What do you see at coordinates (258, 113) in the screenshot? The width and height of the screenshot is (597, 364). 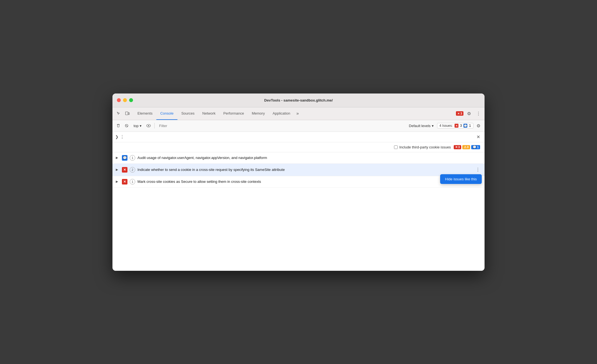 I see `tab-memory: Memory` at bounding box center [258, 113].